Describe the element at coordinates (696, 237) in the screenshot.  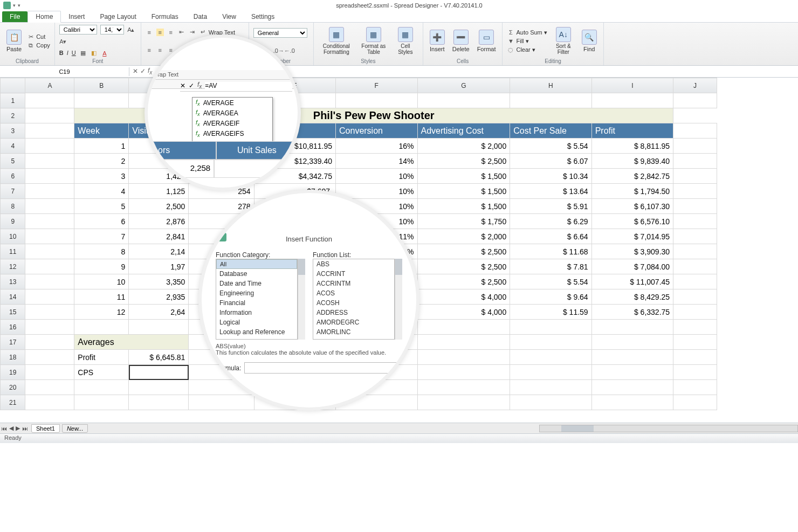
I see `cell-J10` at that location.